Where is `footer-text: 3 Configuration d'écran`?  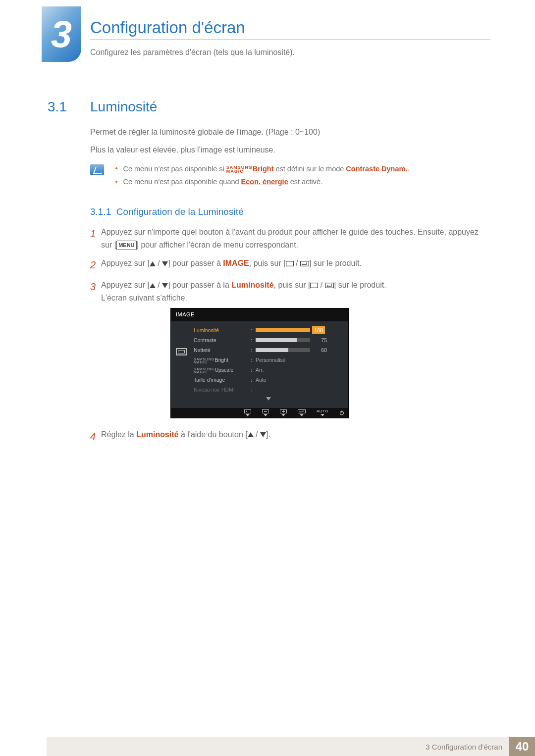 footer-text: 3 Configuration d'écran is located at coordinates (278, 747).